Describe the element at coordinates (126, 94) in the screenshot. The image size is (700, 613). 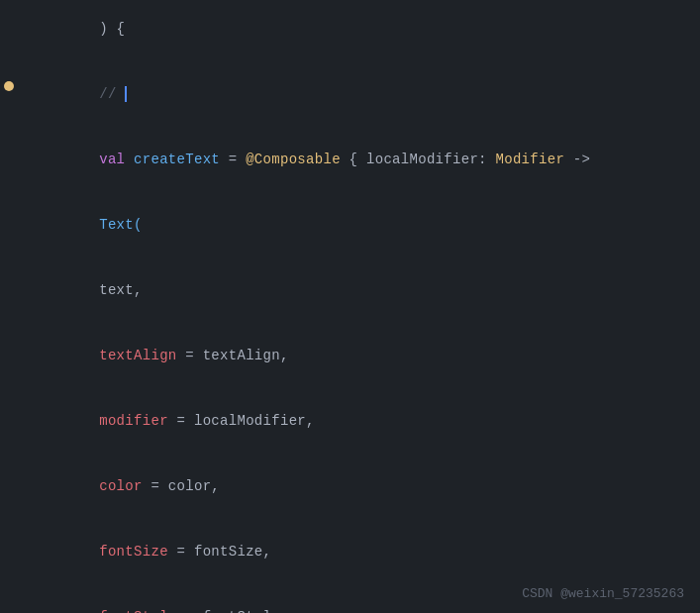
I see `text-cursor` at that location.